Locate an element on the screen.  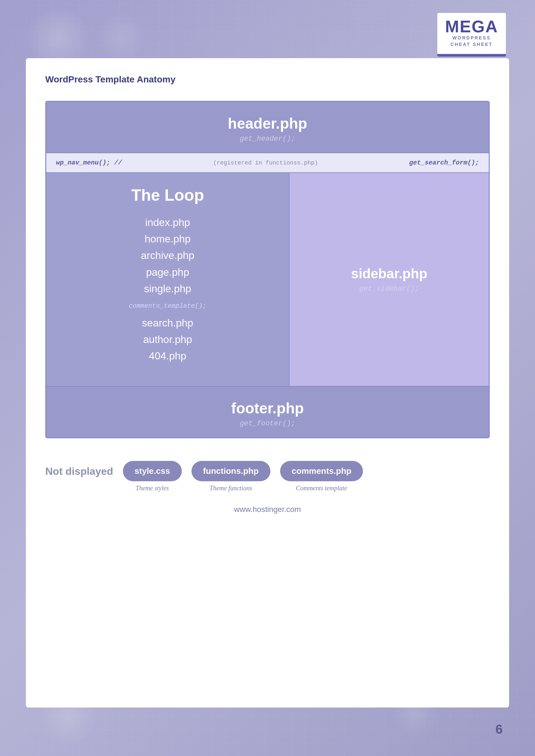
footer-filename: footer.php is located at coordinates (268, 408).